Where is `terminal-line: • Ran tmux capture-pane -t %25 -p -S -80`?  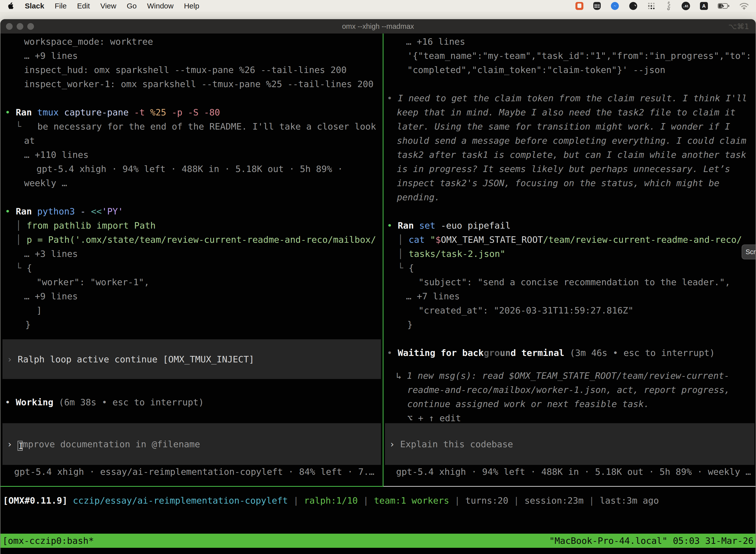 terminal-line: • Ran tmux capture-pane -t %25 -p -S -80 is located at coordinates (191, 112).